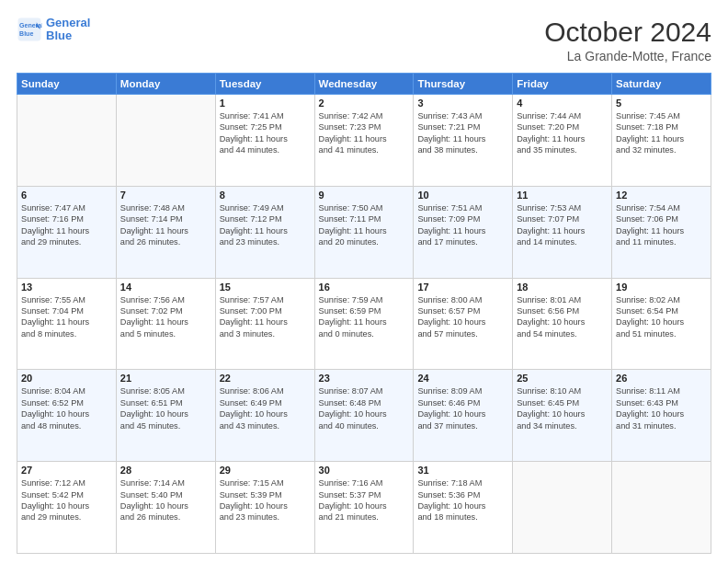 This screenshot has width=728, height=563. What do you see at coordinates (563, 416) in the screenshot?
I see `calendar-cell: 25Sunrise: 8:10 AMSunset: 6:45 PMDayligh…` at bounding box center [563, 416].